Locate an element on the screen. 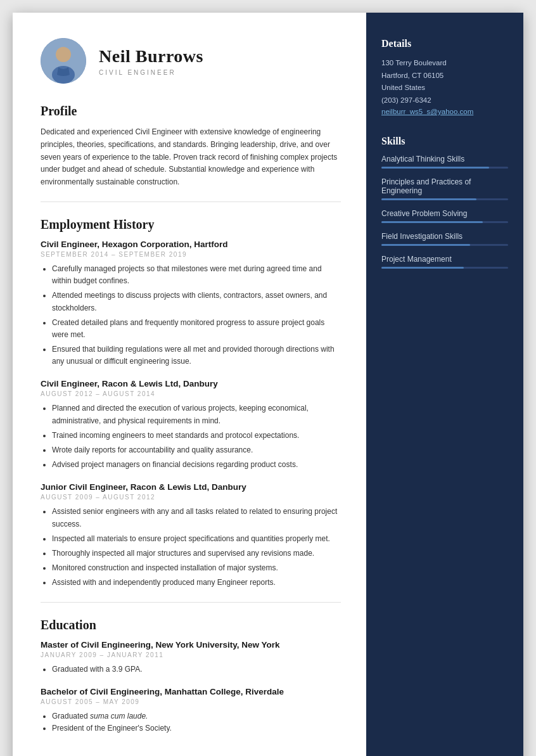 This screenshot has width=536, height=756. list-item: Graduated with a 3.9 GPA. is located at coordinates (196, 669).